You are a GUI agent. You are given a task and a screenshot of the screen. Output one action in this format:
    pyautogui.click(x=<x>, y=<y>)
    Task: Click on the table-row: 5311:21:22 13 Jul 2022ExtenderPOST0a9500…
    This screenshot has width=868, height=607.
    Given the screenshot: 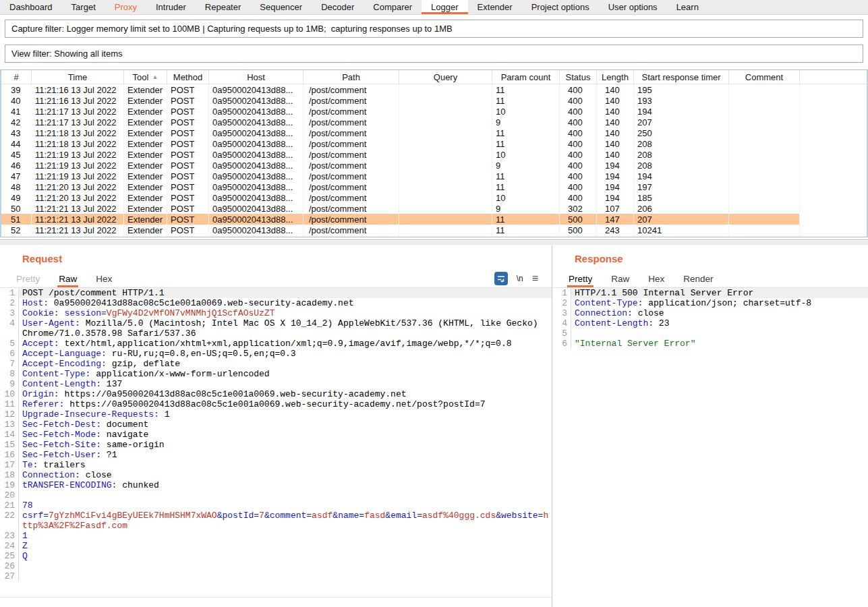 What is the action you would take?
    pyautogui.click(x=401, y=236)
    